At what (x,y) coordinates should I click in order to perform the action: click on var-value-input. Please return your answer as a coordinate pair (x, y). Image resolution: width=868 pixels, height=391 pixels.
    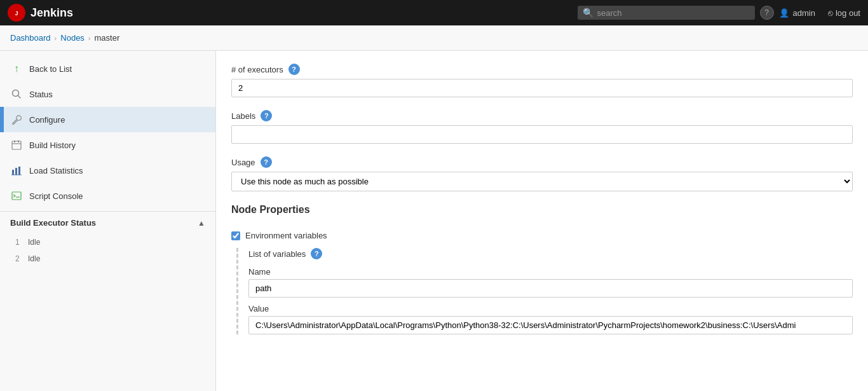
    Looking at the image, I should click on (550, 326).